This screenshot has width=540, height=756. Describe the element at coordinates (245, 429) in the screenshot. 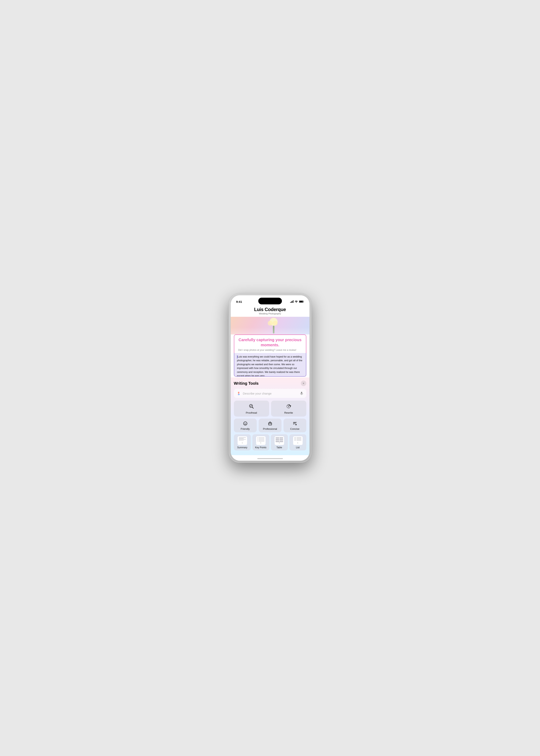

I see `friendly-label: Friendly` at that location.